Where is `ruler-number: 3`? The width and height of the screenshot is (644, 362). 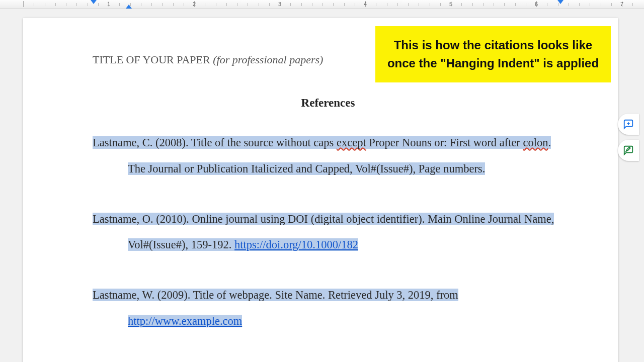 ruler-number: 3 is located at coordinates (280, 4).